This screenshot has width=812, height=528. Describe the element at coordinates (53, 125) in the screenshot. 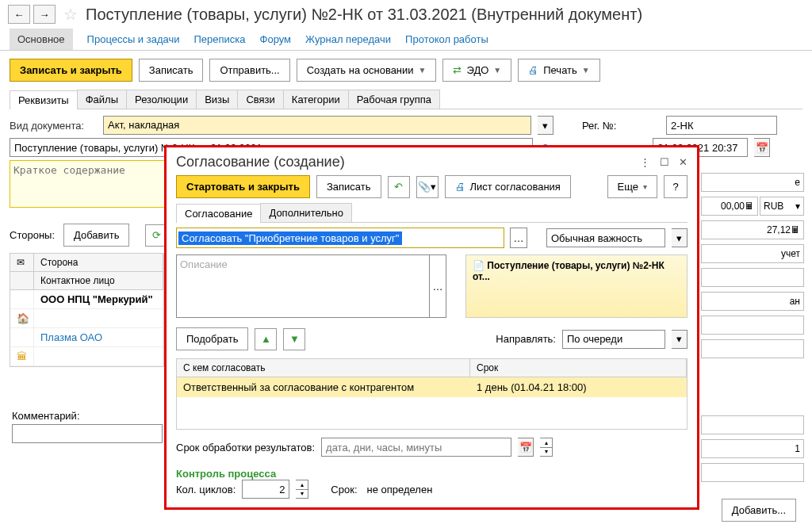

I see `doc-type-label: Вид документа:` at that location.